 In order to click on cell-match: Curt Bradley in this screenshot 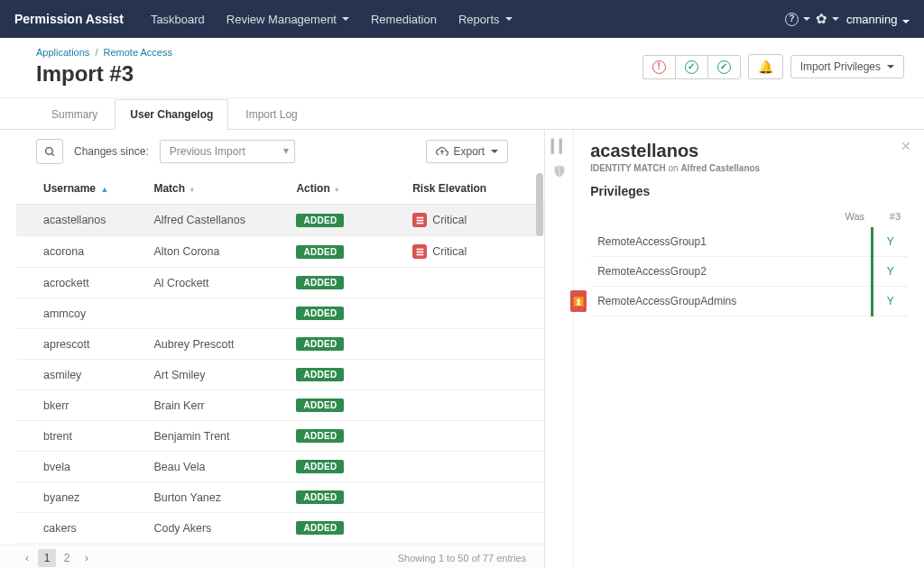, I will do `click(214, 545)`.